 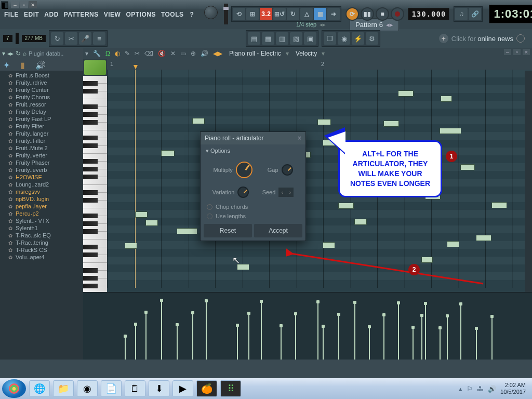 I want to click on collapse-icon: ▾, so click(x=4, y=54).